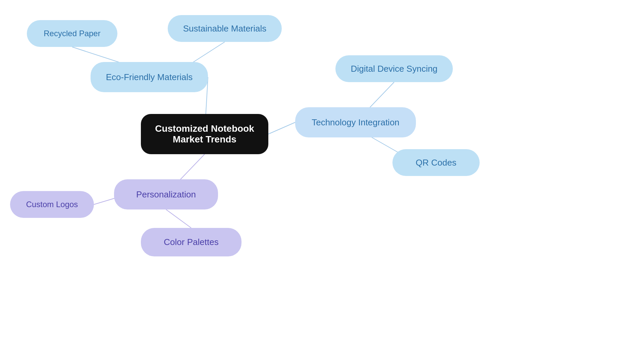 Image resolution: width=644 pixels, height=363 pixels. Describe the element at coordinates (356, 122) in the screenshot. I see `technology-integration-node: Technology Integration` at that location.